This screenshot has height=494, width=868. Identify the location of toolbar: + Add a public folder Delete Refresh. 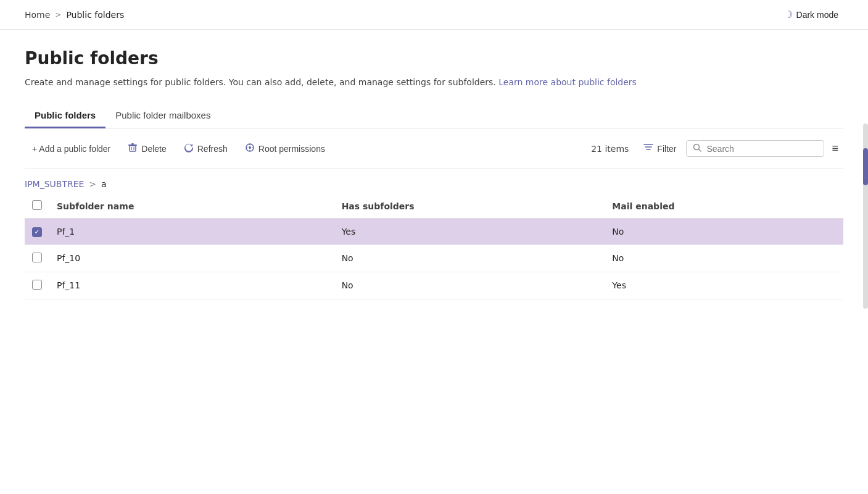
(434, 149).